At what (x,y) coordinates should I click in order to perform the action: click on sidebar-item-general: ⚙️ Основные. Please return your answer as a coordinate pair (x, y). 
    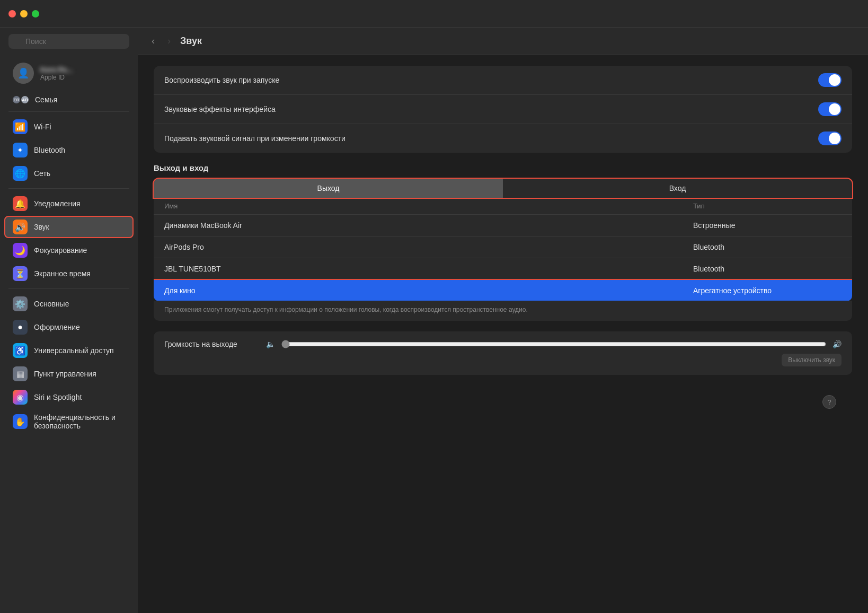
    Looking at the image, I should click on (69, 304).